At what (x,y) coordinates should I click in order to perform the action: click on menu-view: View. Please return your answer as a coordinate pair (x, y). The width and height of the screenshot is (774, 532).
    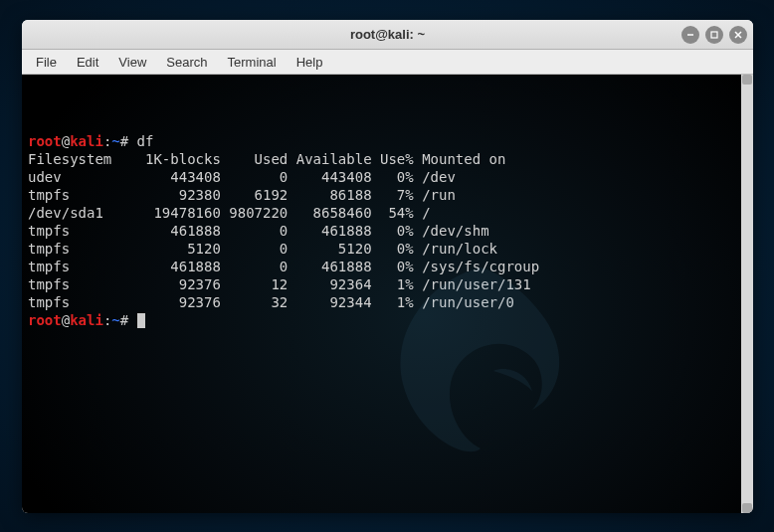
    Looking at the image, I should click on (132, 62).